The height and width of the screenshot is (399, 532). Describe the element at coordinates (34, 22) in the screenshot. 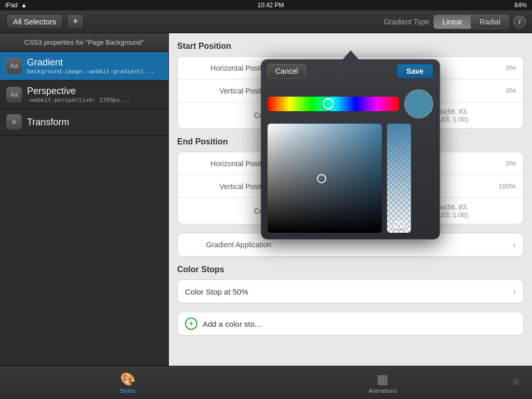

I see `all-selectors-button: All Selectors` at that location.